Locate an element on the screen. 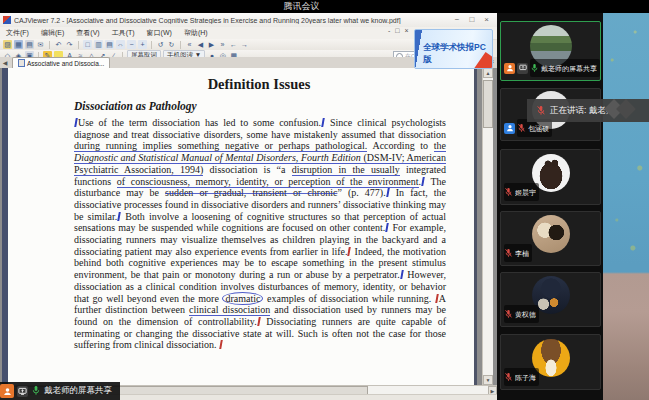 The image size is (649, 400). cropped-participant-video is located at coordinates (626, 200).